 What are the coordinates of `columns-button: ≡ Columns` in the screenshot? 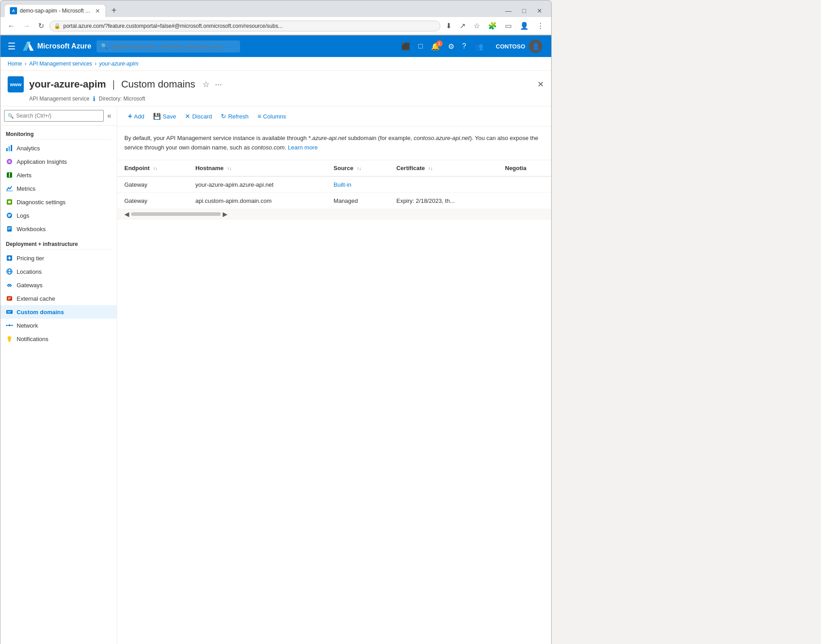 It's located at (272, 116).